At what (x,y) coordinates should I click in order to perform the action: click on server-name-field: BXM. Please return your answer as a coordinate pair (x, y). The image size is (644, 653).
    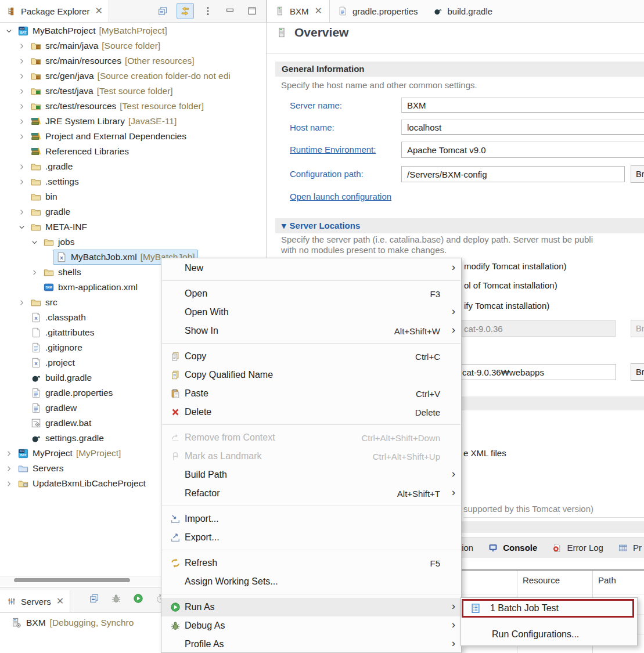
    Looking at the image, I should click on (523, 105).